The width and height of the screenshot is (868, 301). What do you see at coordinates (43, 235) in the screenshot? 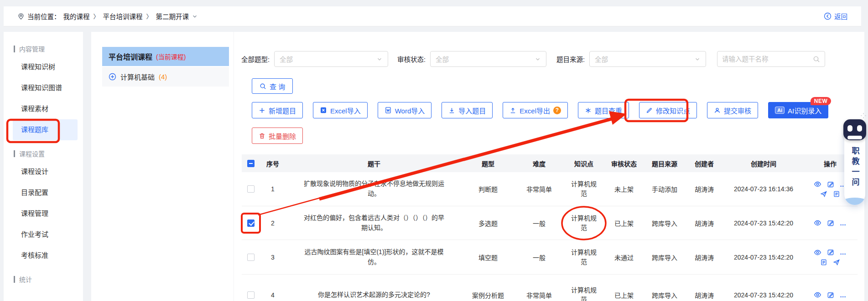
I see `sidebar-item-homework-exam: 作业考试` at bounding box center [43, 235].